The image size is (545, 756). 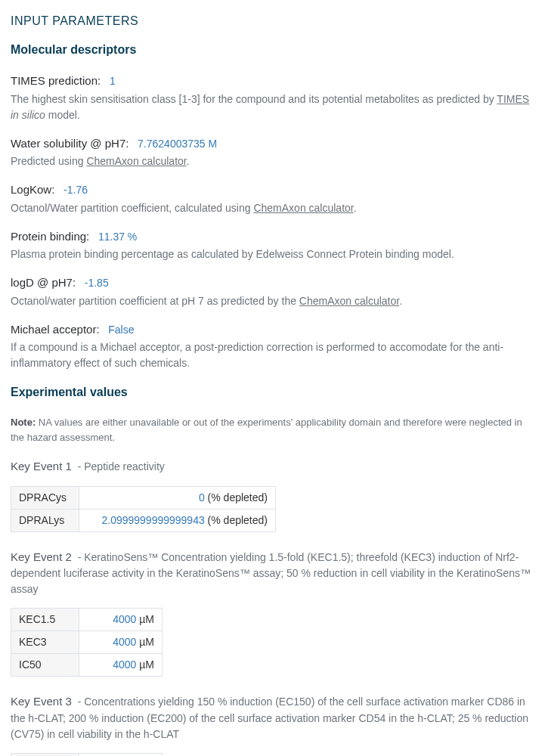 What do you see at coordinates (45, 620) in the screenshot?
I see `cell-name: KEC1.5` at bounding box center [45, 620].